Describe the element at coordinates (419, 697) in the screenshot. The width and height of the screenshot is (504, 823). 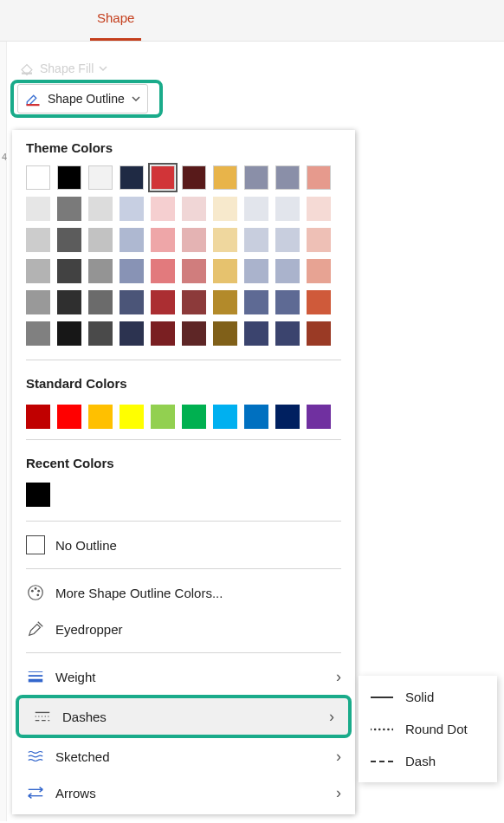
I see `dash-option-label: Solid` at that location.